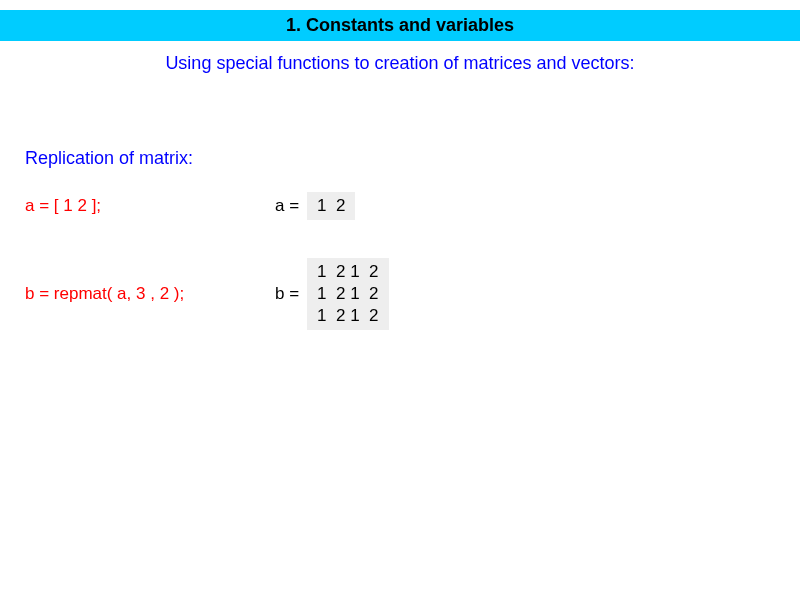 This screenshot has width=800, height=600. What do you see at coordinates (190, 206) in the screenshot?
I see `example-row-a: a = [ 1 2 ]; a = 1 2` at bounding box center [190, 206].